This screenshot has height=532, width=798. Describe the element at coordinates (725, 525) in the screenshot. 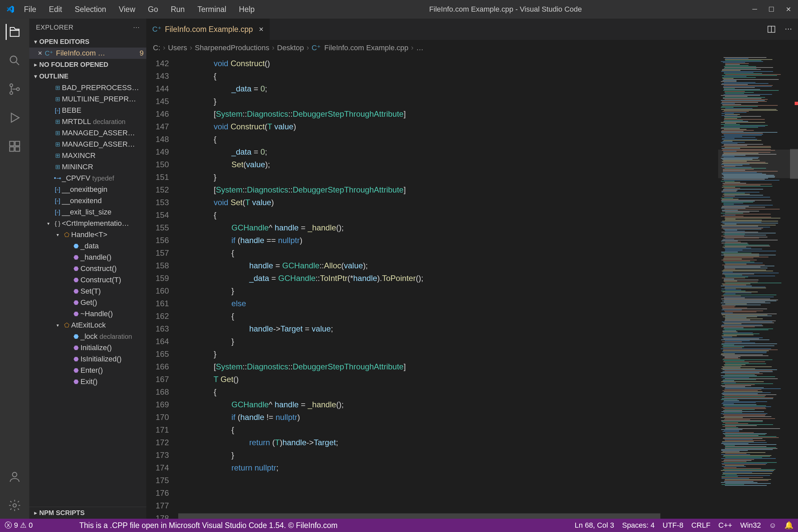

I see `status-lang: C++` at that location.